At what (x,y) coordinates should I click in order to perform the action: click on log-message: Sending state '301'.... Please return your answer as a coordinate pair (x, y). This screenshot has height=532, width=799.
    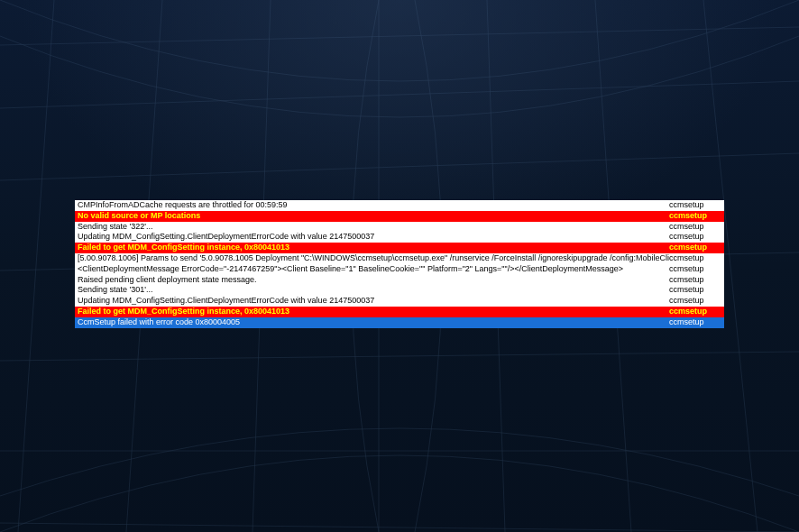
    Looking at the image, I should click on (373, 290).